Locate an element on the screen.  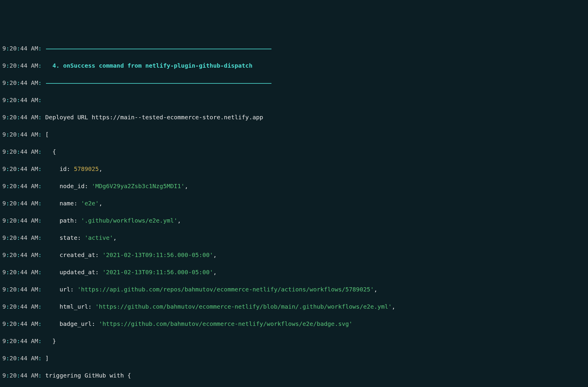
log-number: 5789025 is located at coordinates (86, 169).